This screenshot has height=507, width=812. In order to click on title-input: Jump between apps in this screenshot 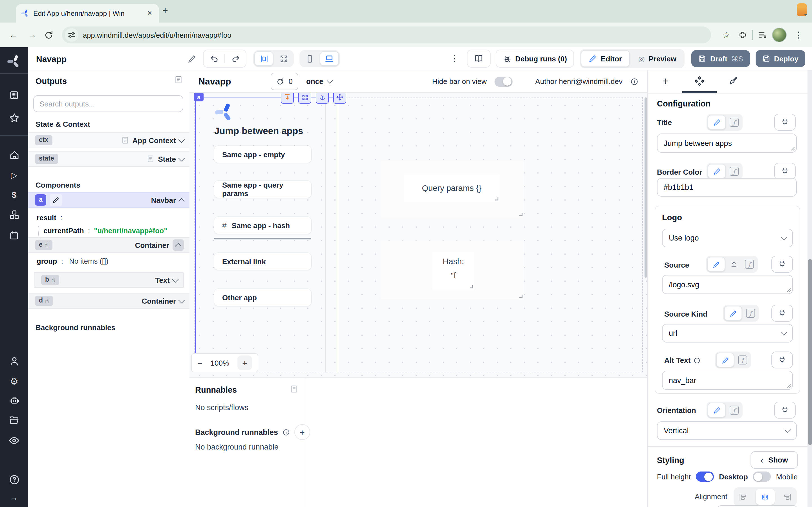, I will do `click(727, 143)`.